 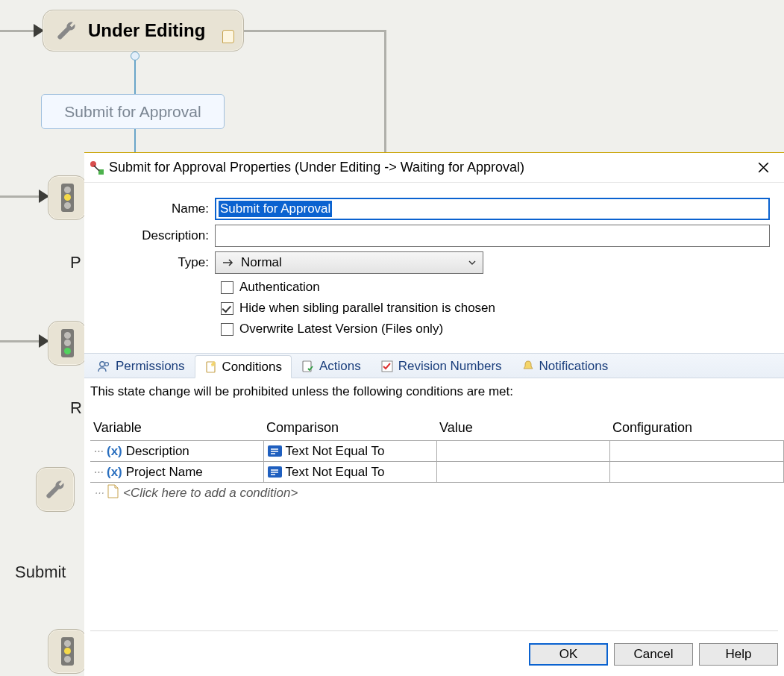 I want to click on checkbox-hide, so click(x=227, y=309).